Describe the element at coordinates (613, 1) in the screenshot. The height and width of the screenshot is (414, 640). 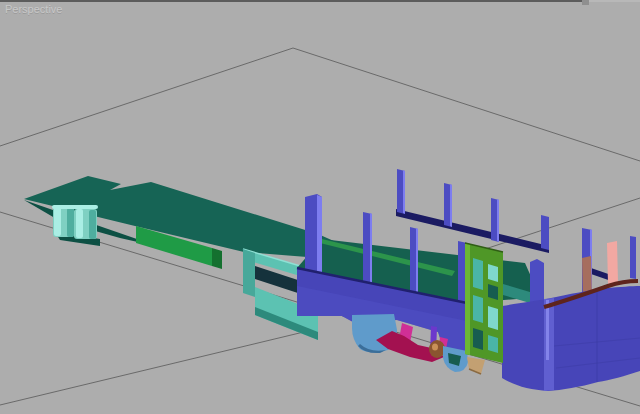
I see `top-border-light` at that location.